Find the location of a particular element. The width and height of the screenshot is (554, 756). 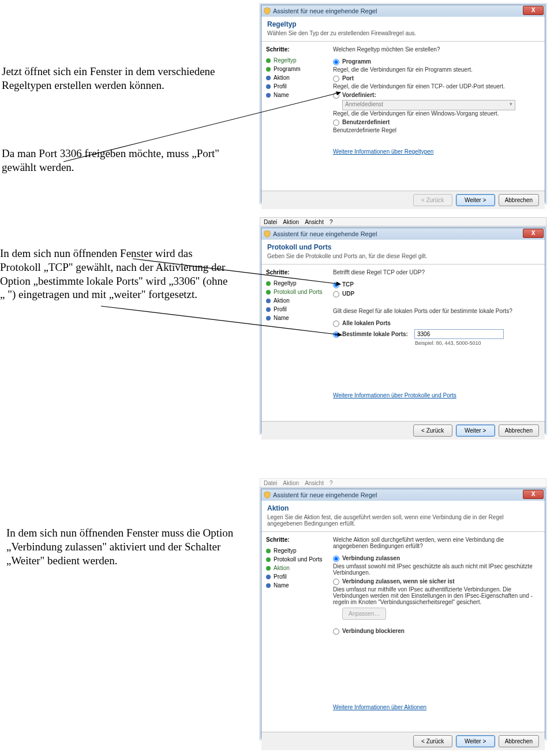

customize-button: Anpassen… is located at coordinates (364, 613).